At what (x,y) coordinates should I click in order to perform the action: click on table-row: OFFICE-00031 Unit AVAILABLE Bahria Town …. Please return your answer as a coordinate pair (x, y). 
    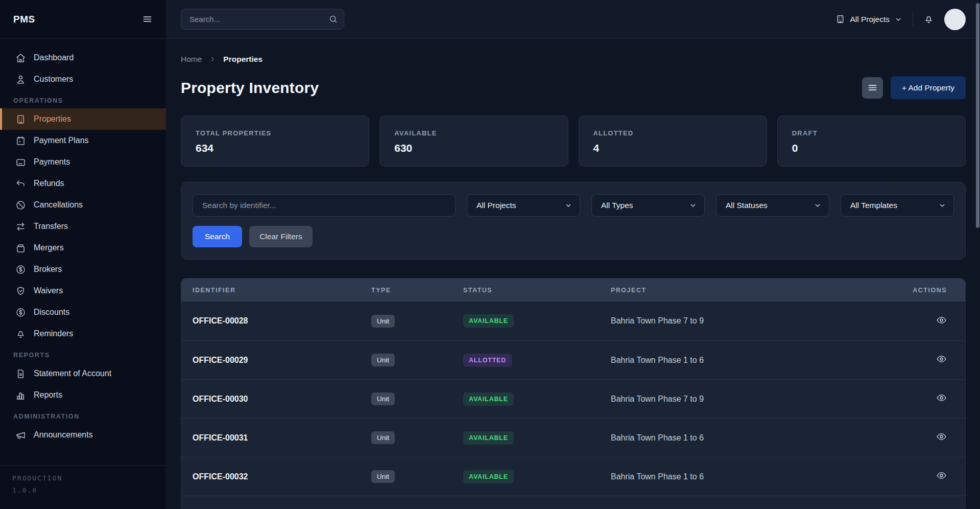
    Looking at the image, I should click on (573, 437).